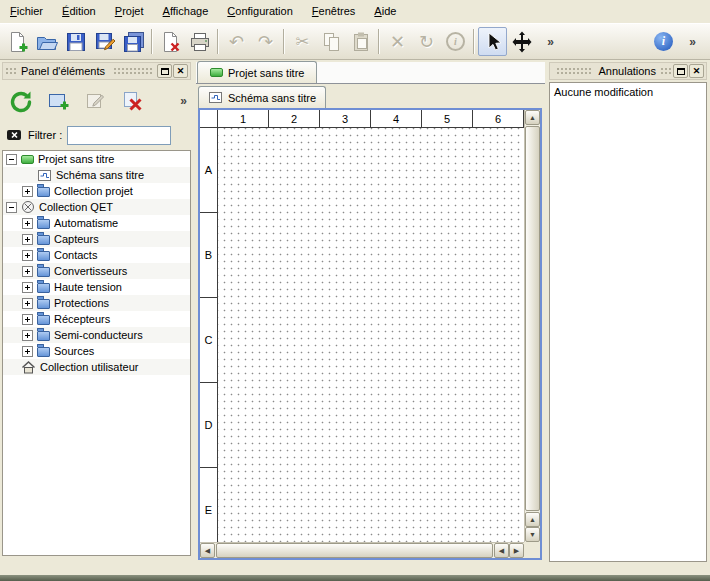  Describe the element at coordinates (134, 42) in the screenshot. I see `save-all-button` at that location.